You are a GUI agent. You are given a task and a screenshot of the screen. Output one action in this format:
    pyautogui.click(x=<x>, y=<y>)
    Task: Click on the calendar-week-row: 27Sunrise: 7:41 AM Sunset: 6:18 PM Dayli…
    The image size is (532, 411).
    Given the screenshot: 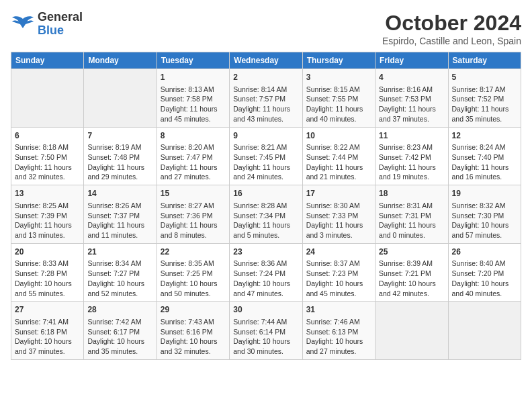 What is the action you would take?
    pyautogui.click(x=266, y=330)
    